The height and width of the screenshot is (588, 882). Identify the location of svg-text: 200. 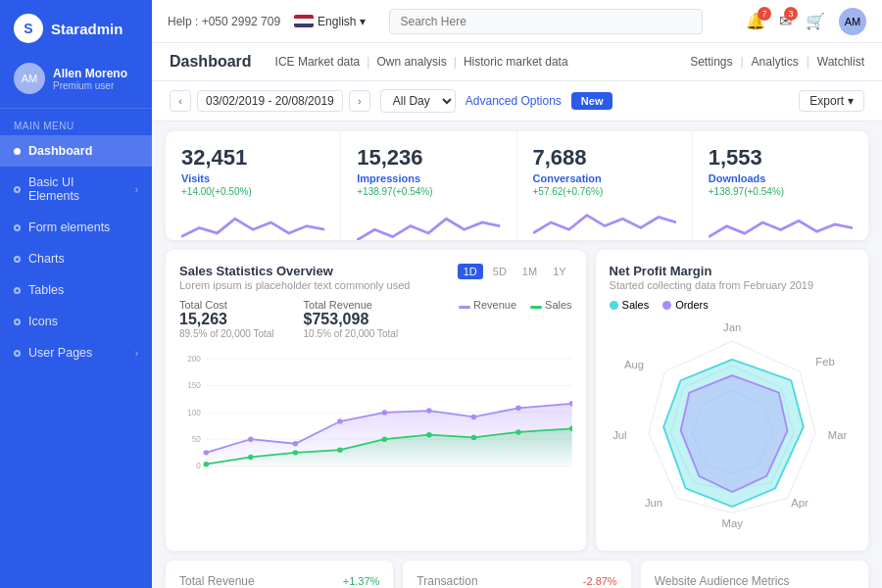
(194, 359).